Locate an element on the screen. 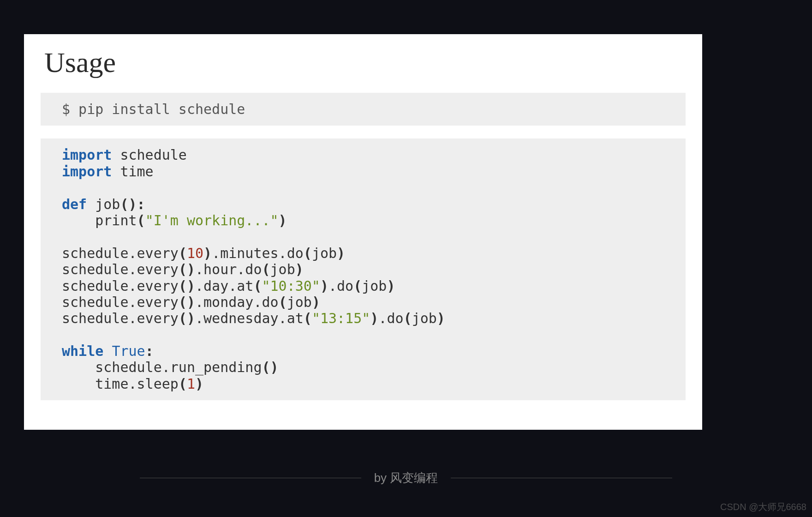  space is located at coordinates (107, 351).